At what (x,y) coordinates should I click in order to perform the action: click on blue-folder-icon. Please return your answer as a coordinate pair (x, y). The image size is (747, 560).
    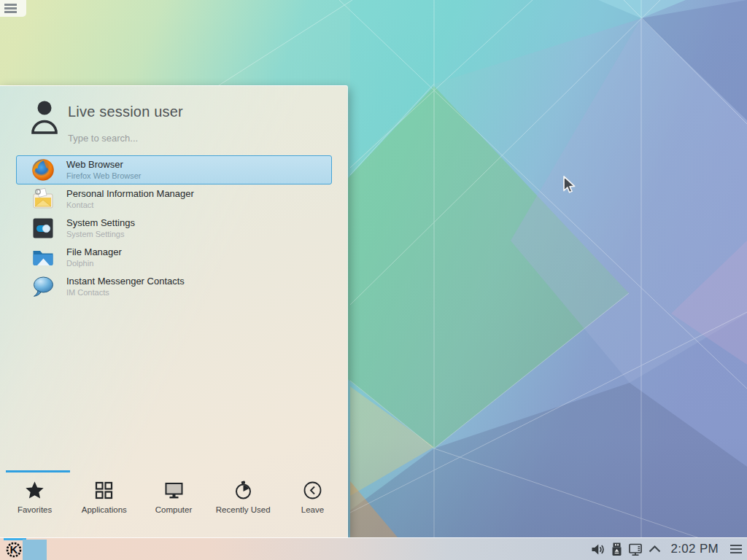
    Looking at the image, I should click on (43, 257).